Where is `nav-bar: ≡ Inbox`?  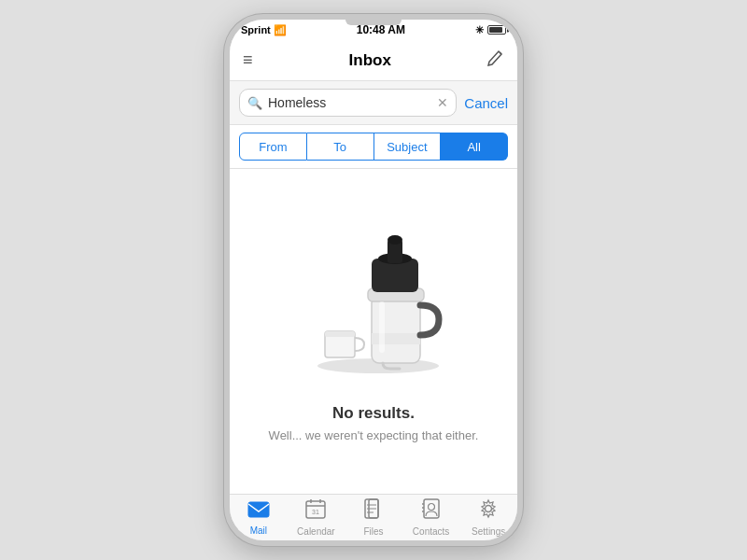 nav-bar: ≡ Inbox is located at coordinates (374, 61).